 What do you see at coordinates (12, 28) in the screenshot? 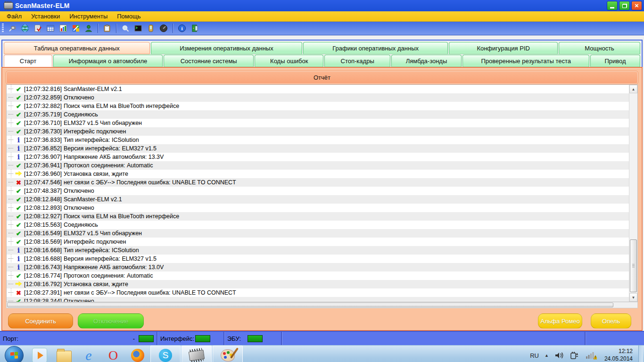
I see `connect-plug-icon` at bounding box center [12, 28].